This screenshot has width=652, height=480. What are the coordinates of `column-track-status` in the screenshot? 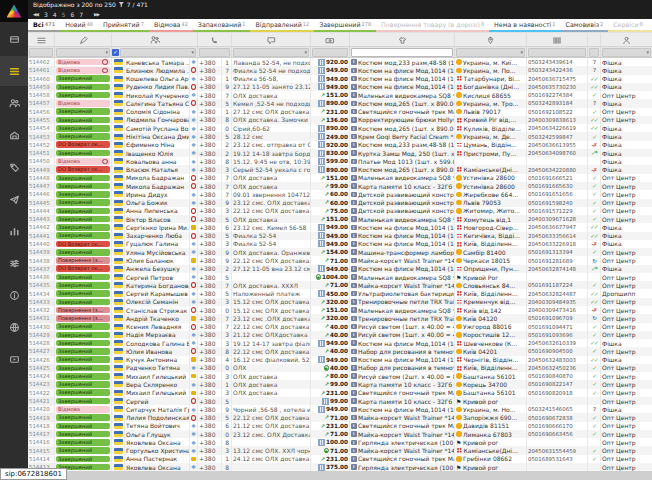 It's located at (594, 40).